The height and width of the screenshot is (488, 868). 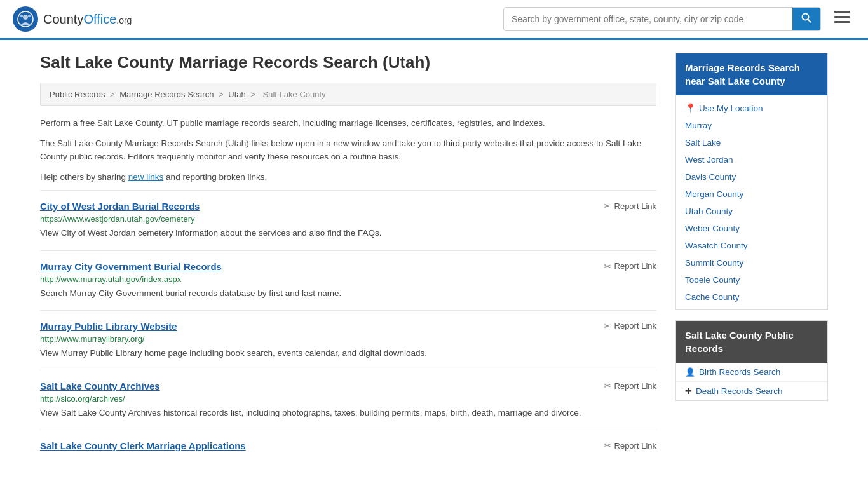 I want to click on use-location-item: 📍 Use My Location, so click(x=752, y=108).